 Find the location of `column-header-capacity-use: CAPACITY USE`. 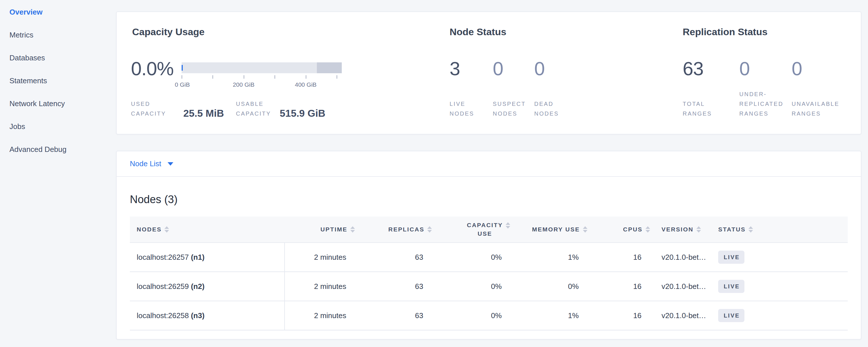

column-header-capacity-use: CAPACITY USE is located at coordinates (474, 229).